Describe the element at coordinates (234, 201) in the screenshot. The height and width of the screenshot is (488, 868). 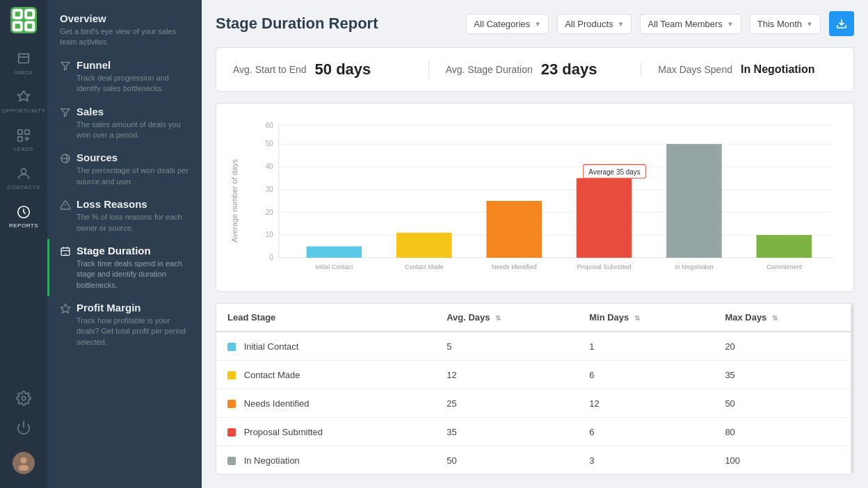
I see `chart-y-axis-label: Average number of days` at that location.